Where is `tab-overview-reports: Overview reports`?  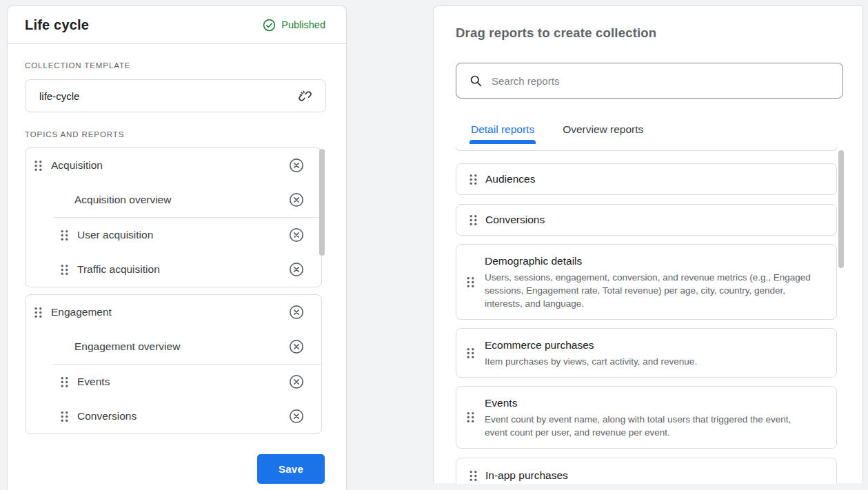
tab-overview-reports: Overview reports is located at coordinates (603, 134).